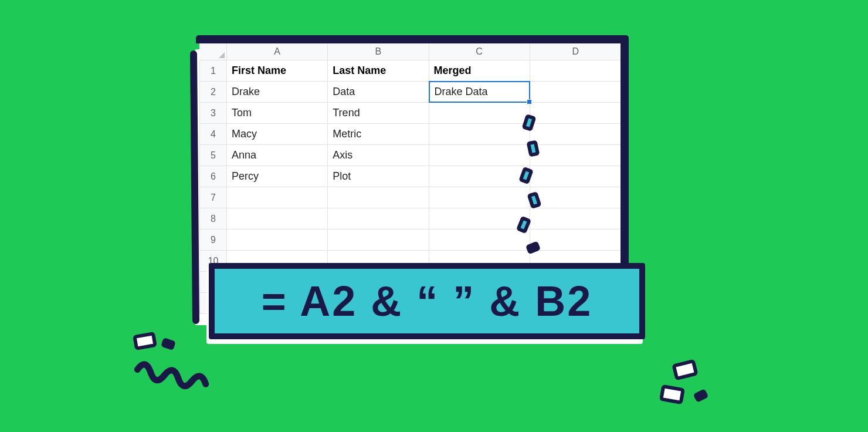  I want to click on table-row: 7, so click(411, 198).